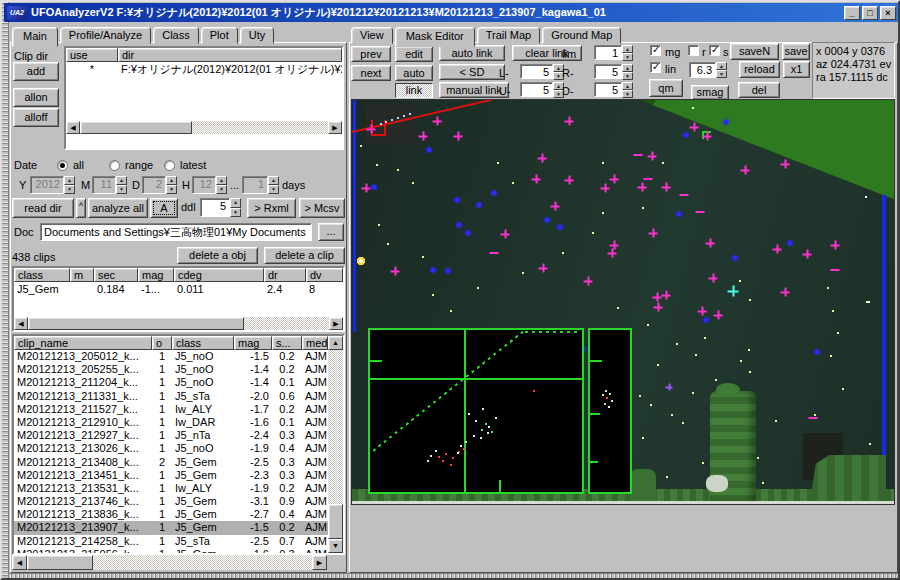  What do you see at coordinates (176, 232) in the screenshot?
I see `doc-field: Documents and Settings¥三高物理01¥My Documen…` at bounding box center [176, 232].